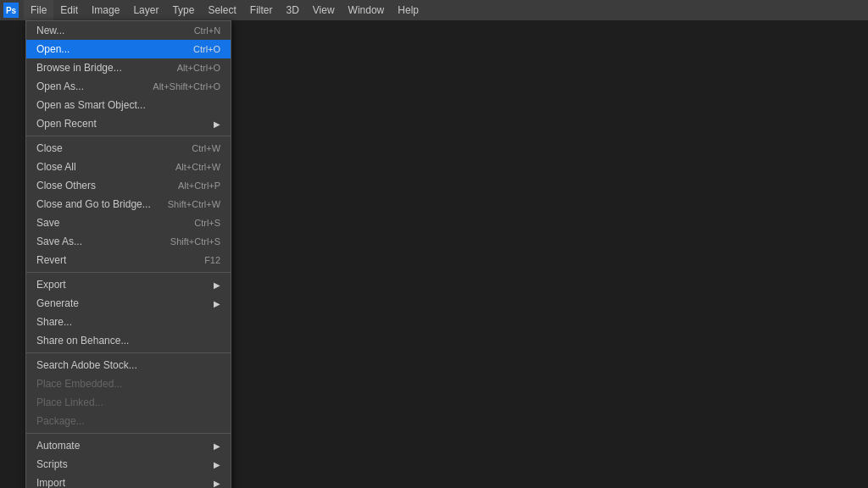  Describe the element at coordinates (129, 402) in the screenshot. I see `menu-item-place-linked: Place Linked...` at that location.